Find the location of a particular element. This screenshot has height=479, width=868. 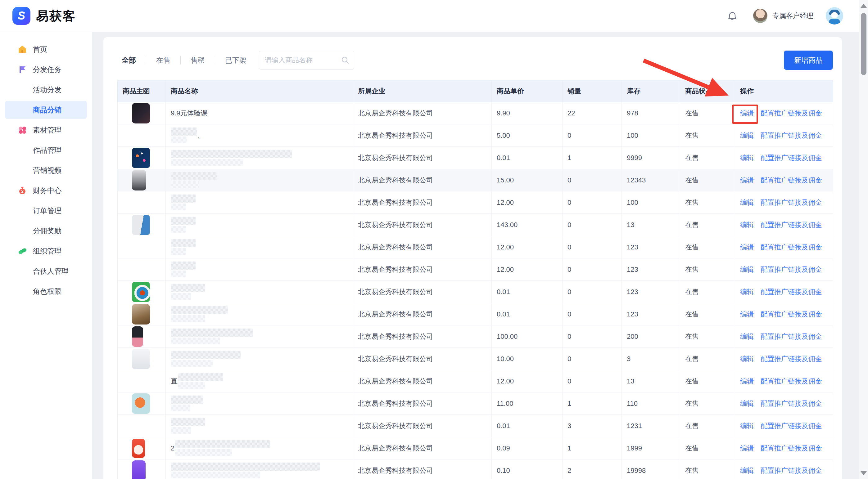

sidebar-item-distribute-task: 分发任务 is located at coordinates (46, 69).